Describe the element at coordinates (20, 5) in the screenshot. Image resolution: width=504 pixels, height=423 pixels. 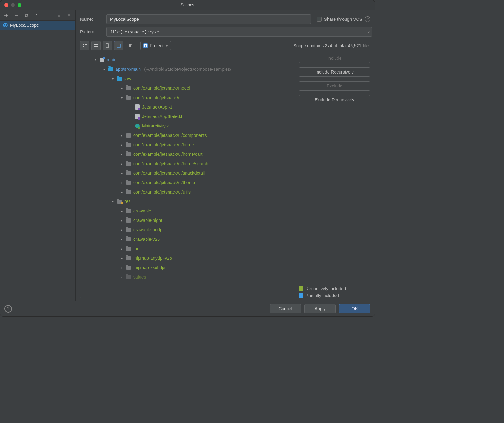
I see `maximize-window-icon` at that location.